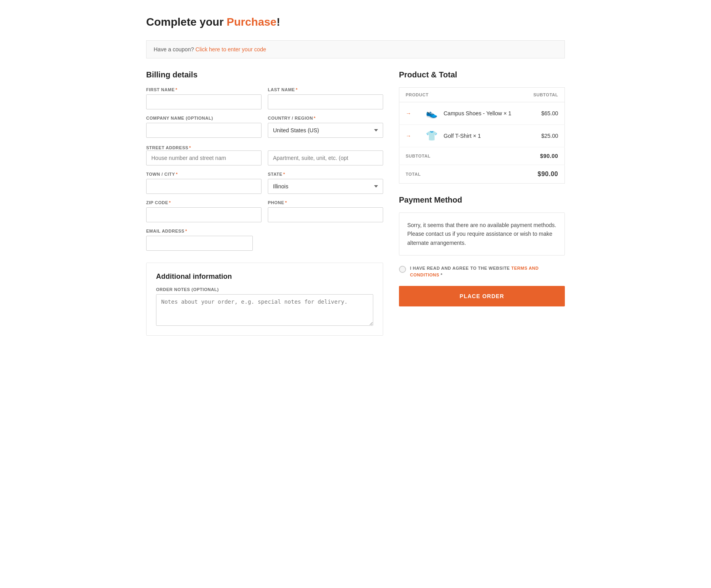 The image size is (711, 588). I want to click on shoes-icon: 👟, so click(432, 113).